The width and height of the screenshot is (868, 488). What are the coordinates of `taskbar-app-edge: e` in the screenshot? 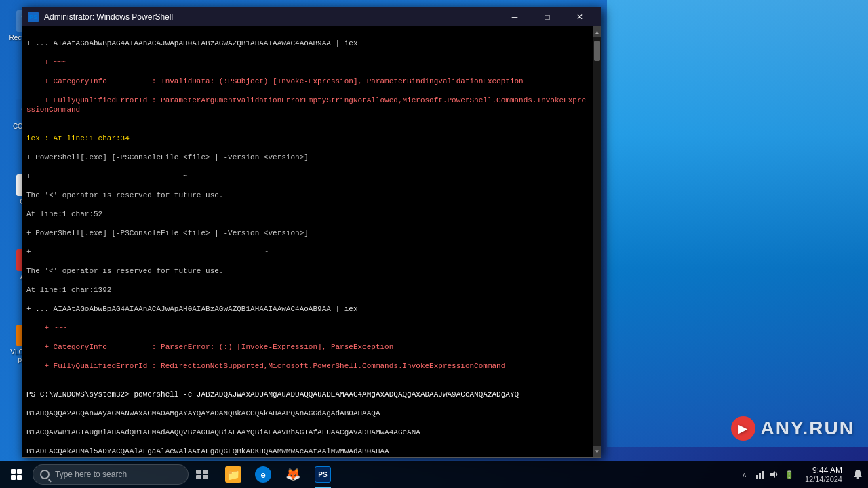 It's located at (263, 474).